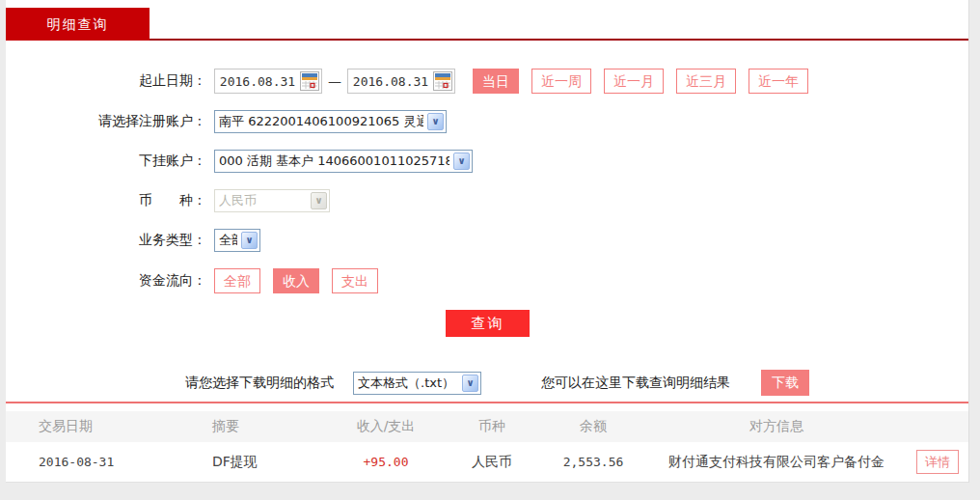  What do you see at coordinates (296, 281) in the screenshot?
I see `fund-flow-income-button: 收入` at bounding box center [296, 281].